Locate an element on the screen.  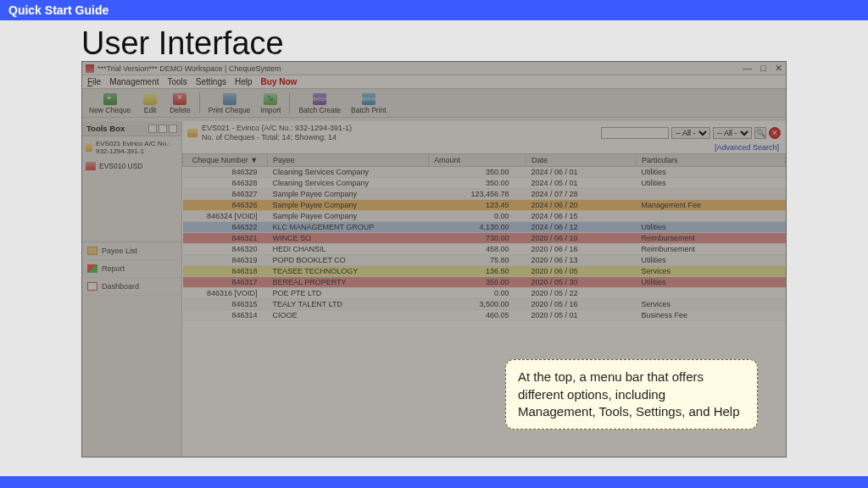
cell-amount: 4,130.00 is located at coordinates (478, 227).